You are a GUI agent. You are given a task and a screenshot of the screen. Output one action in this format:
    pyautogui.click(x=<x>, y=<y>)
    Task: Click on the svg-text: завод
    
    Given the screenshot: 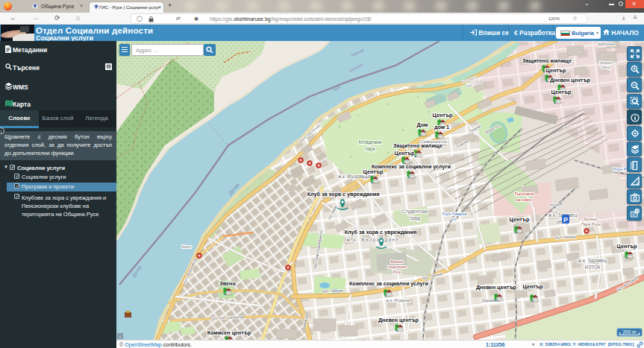 What is the action you would take?
    pyautogui.click(x=606, y=67)
    